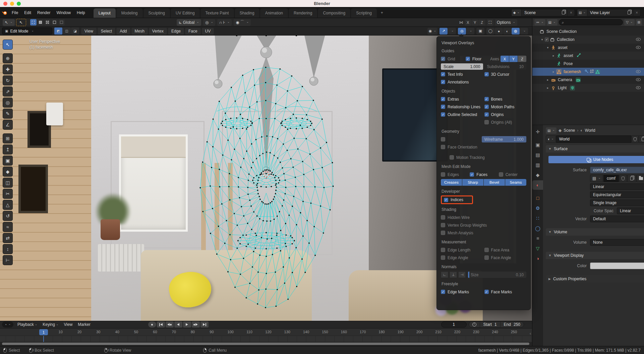 The image size is (644, 354). What do you see at coordinates (499, 31) in the screenshot?
I see `shading-solid-button: ●` at bounding box center [499, 31].